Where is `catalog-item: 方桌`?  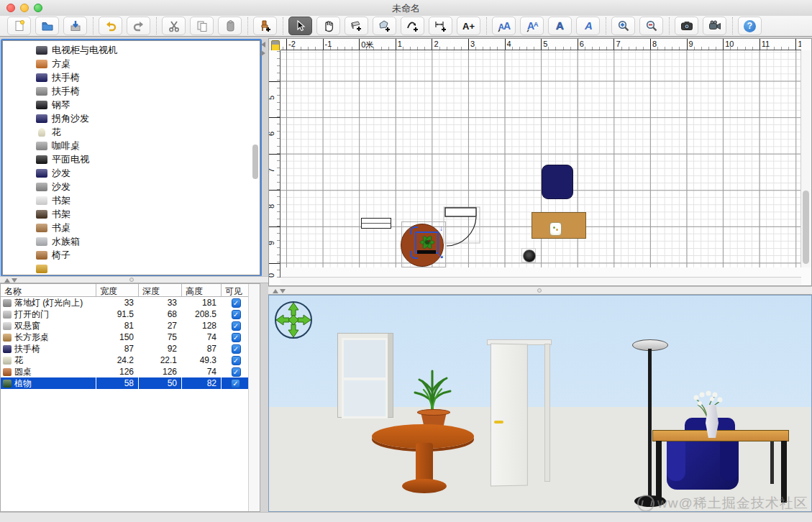 catalog-item: 方桌 is located at coordinates (131, 63).